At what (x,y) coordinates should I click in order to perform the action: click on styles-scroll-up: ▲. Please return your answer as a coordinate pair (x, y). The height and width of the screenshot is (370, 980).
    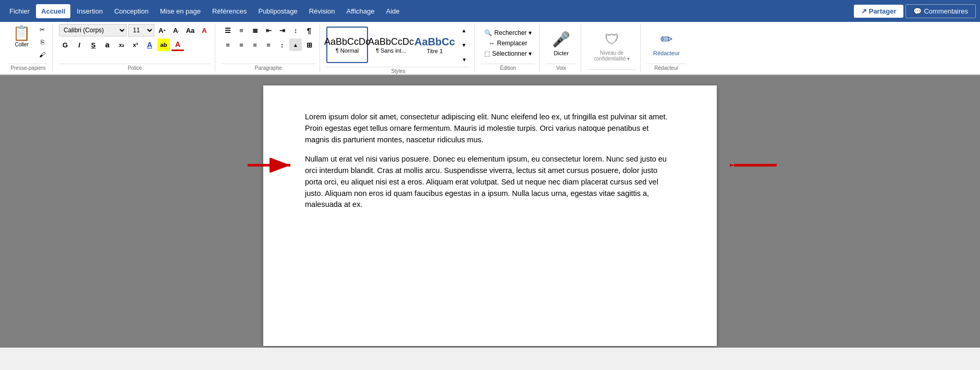
    Looking at the image, I should click on (464, 30).